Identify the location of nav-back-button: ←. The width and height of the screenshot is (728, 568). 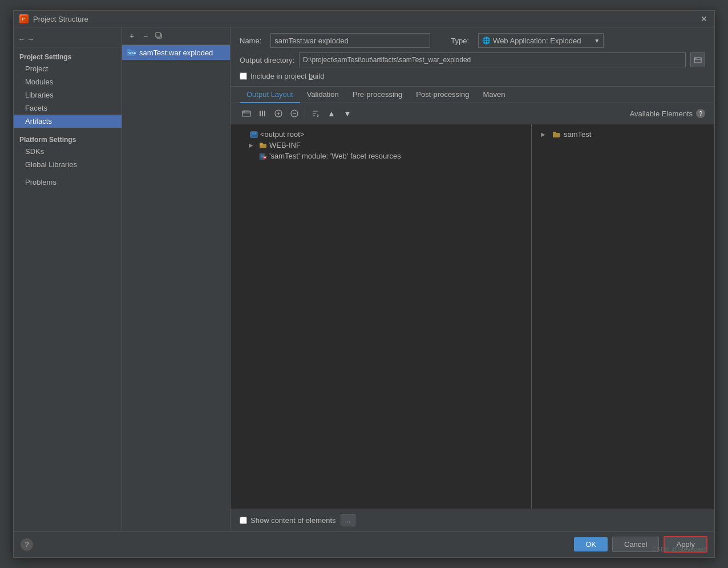
(22, 39).